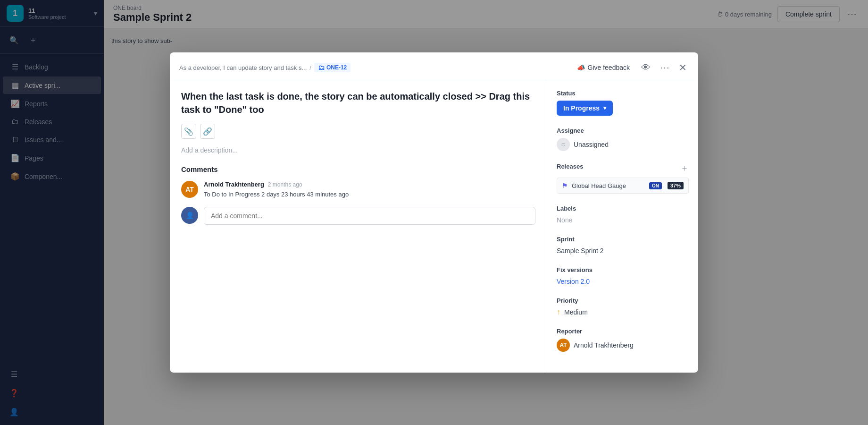 The width and height of the screenshot is (868, 425). I want to click on release-progress-badge: 37%, so click(676, 186).